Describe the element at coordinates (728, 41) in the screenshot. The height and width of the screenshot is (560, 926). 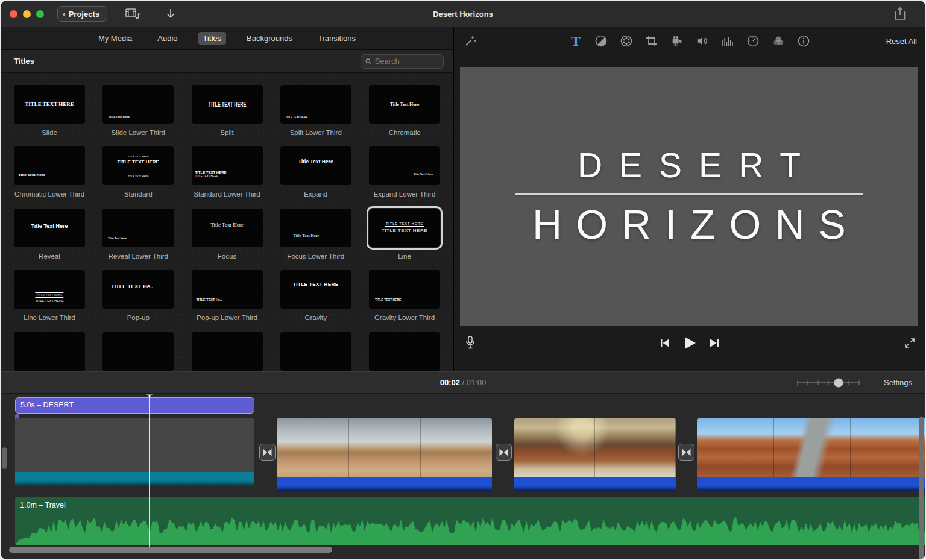
I see `equalizer-bars-icon` at that location.